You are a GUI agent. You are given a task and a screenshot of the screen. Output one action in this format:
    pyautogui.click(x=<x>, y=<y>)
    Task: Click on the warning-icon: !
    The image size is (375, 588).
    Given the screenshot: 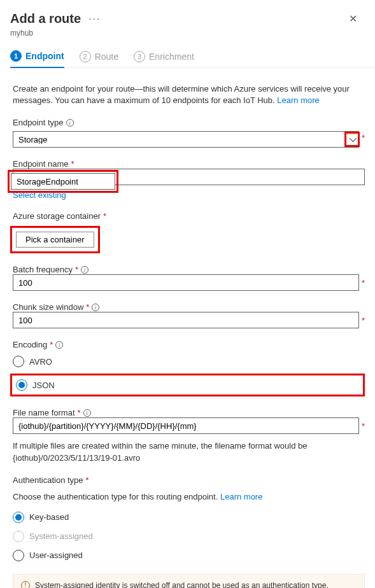 What is the action you would take?
    pyautogui.click(x=25, y=584)
    